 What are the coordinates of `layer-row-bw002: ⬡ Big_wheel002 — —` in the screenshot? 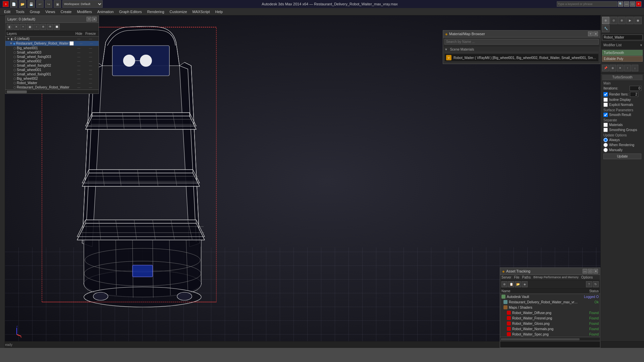 It's located at (52, 78).